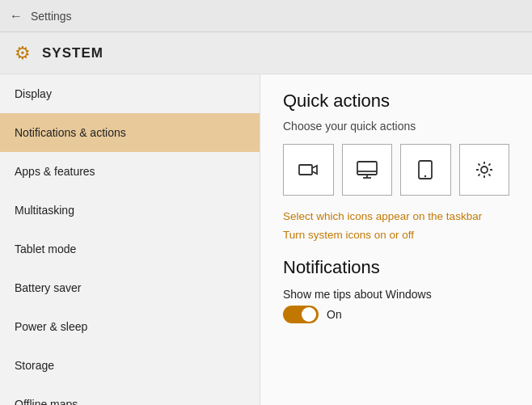 This screenshot has height=405, width=532. Describe the element at coordinates (129, 394) in the screenshot. I see `sidebar-item-offline: Offline maps` at that location.